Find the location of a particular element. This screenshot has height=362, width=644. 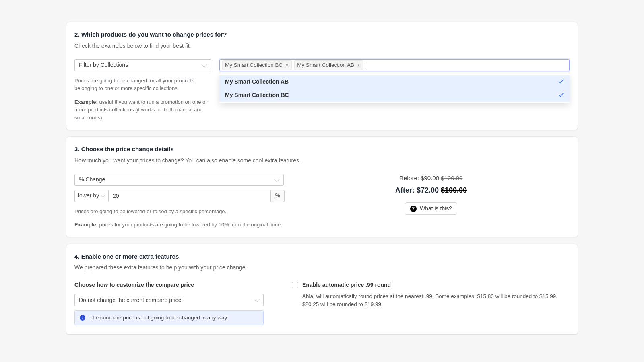

tag-label: My Smart Collection AB is located at coordinates (326, 65).